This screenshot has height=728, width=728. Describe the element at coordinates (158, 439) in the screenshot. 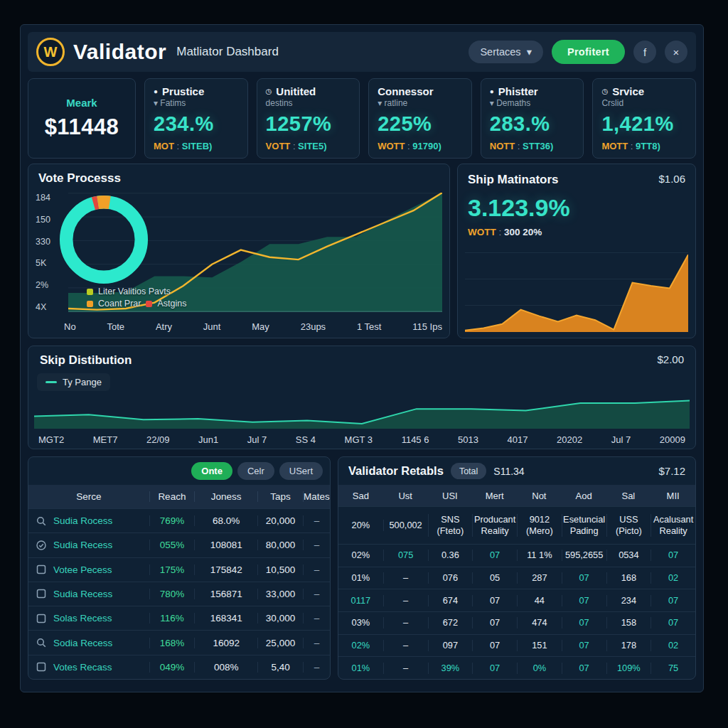

I see `x-tick-label: 22/09` at that location.